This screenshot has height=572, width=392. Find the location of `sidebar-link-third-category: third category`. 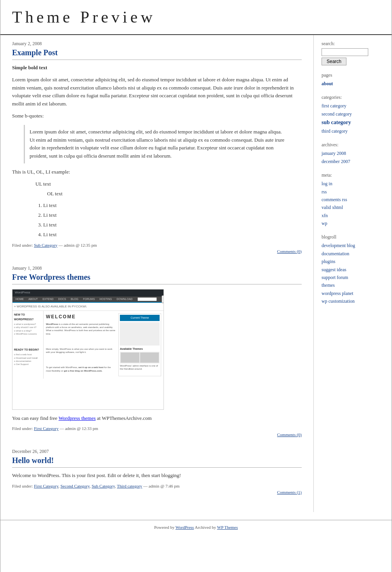

sidebar-link-third-category: third category is located at coordinates (353, 131).